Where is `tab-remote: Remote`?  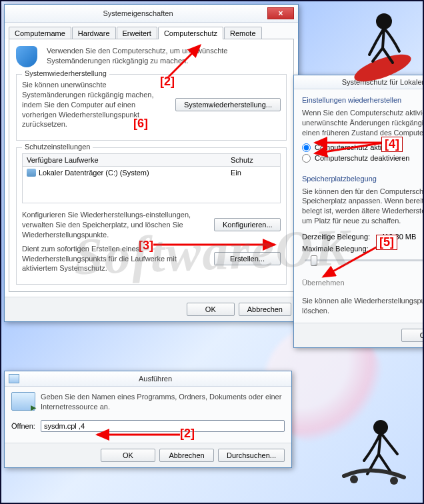
tab-remote: Remote is located at coordinates (243, 33).